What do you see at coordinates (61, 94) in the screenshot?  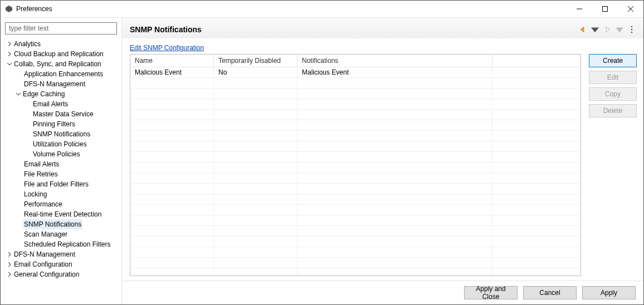 I see `tree-item: Edge Caching` at bounding box center [61, 94].